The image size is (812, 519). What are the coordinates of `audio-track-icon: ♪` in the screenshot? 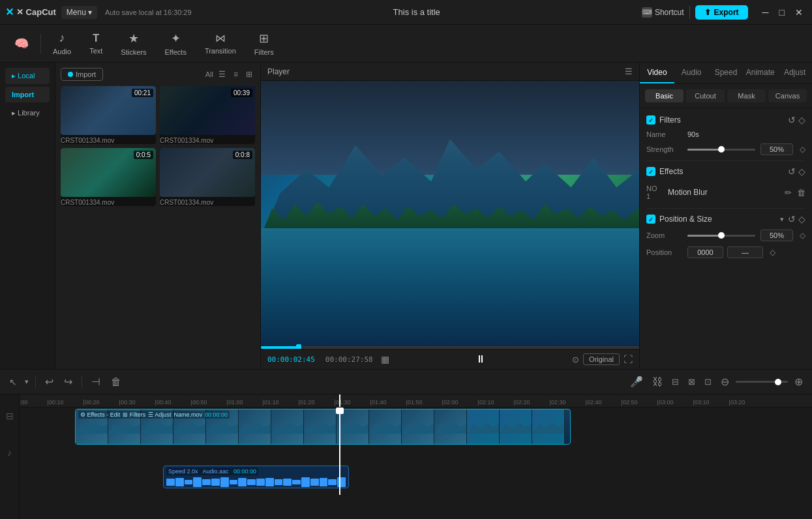 It's located at (9, 452).